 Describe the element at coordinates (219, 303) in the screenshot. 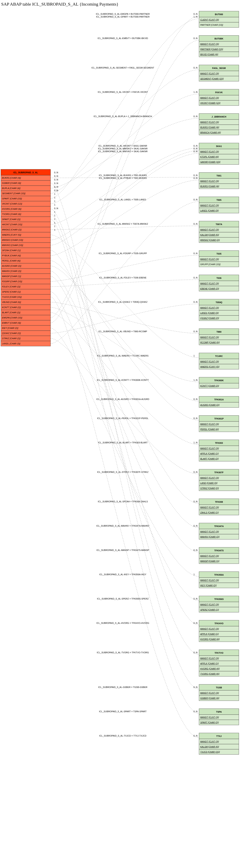

I see `table-header: T059Q` at that location.